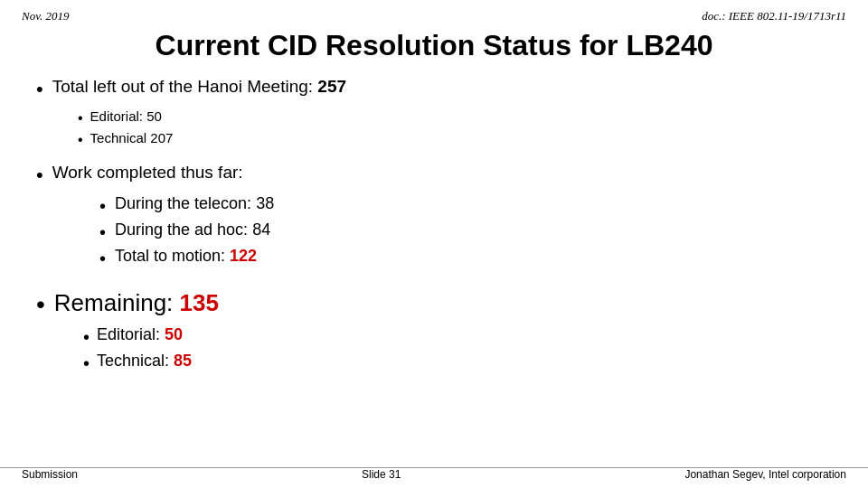 The height and width of the screenshot is (488, 868). Describe the element at coordinates (466, 258) in the screenshot. I see `bullet-total-motion: • Total to motion: 122` at that location.